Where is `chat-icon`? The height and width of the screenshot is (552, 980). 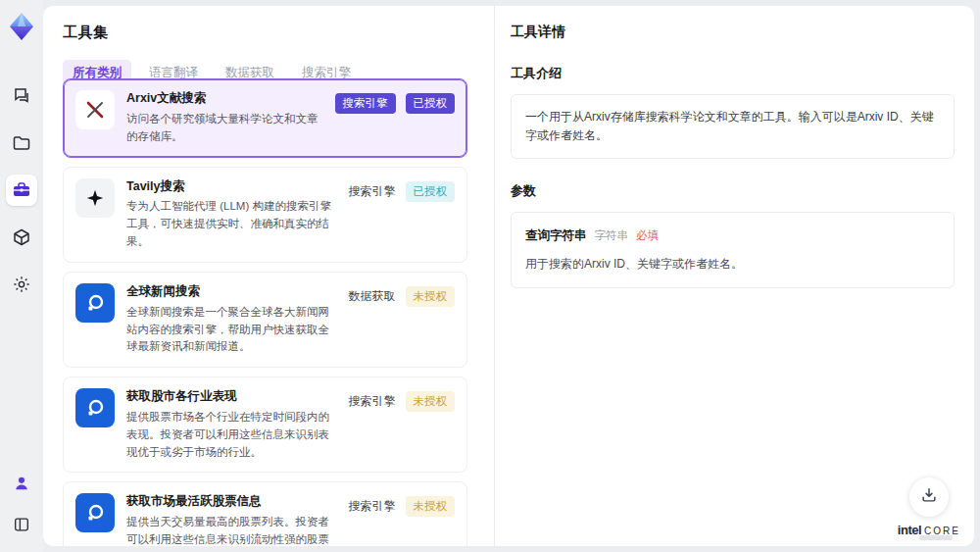
chat-icon is located at coordinates (22, 96).